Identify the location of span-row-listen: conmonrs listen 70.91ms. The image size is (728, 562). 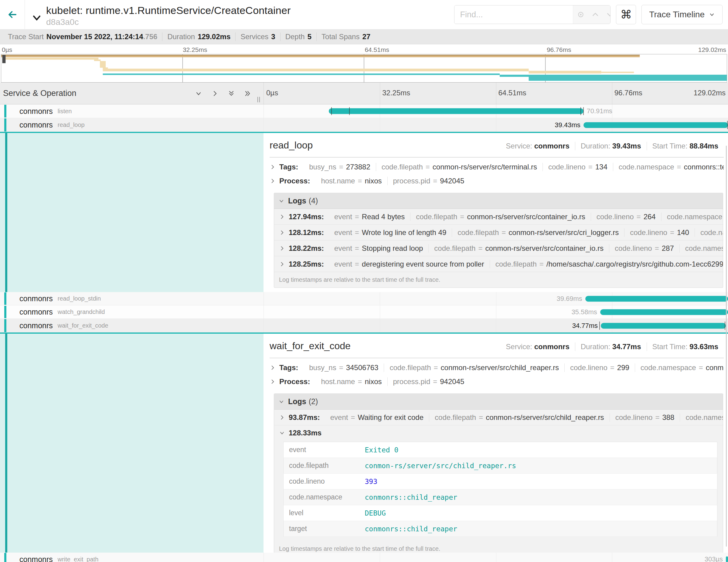
(364, 111).